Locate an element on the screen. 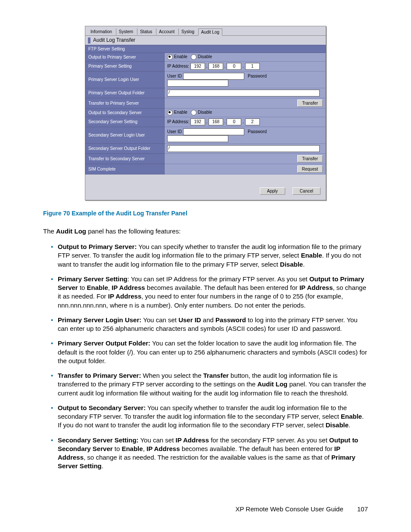 Image resolution: width=411 pixels, height=532 pixels. b2-a: : You can set IP Address for the primary… is located at coordinates (218, 279).